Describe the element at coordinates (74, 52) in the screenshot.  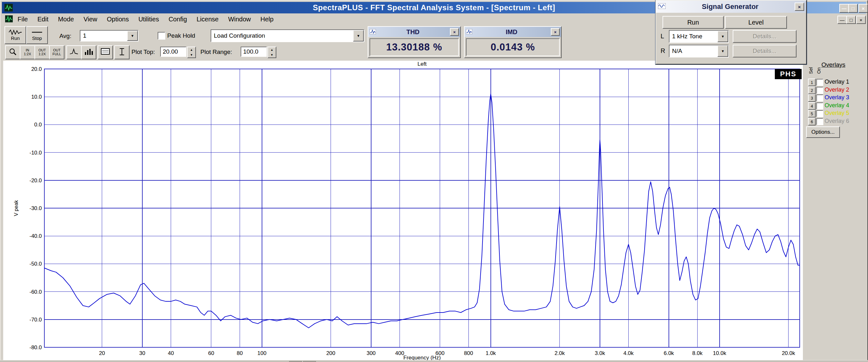
I see `peak-curve-button` at that location.